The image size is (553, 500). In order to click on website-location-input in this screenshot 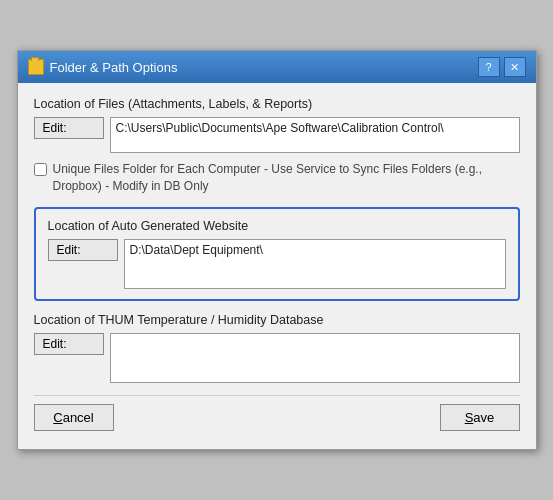, I will do `click(315, 264)`.